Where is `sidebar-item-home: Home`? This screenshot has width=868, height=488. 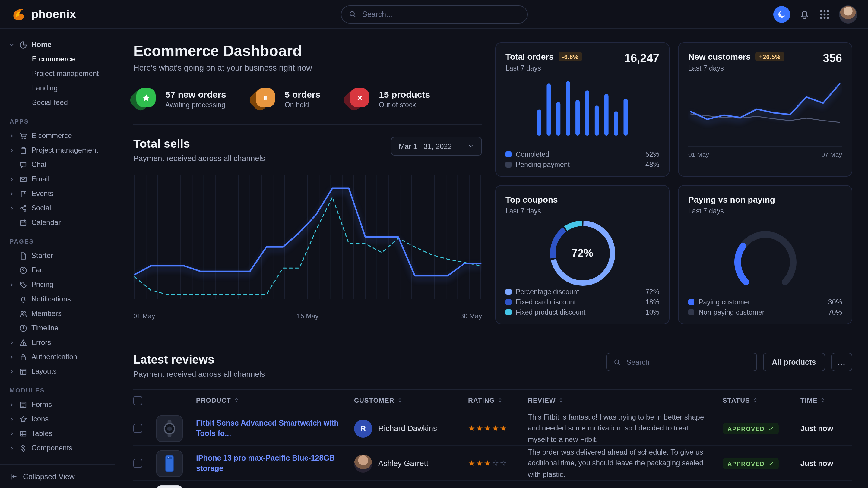 sidebar-item-home: Home is located at coordinates (59, 44).